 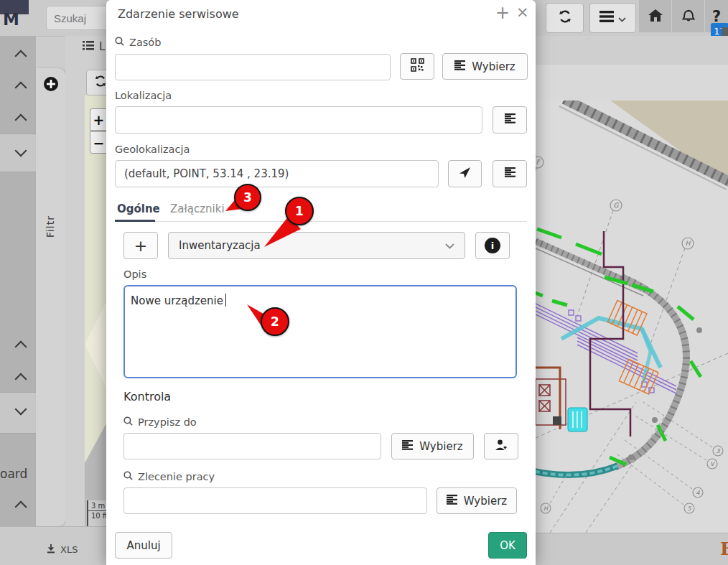 I want to click on type-info-button: i, so click(x=493, y=246).